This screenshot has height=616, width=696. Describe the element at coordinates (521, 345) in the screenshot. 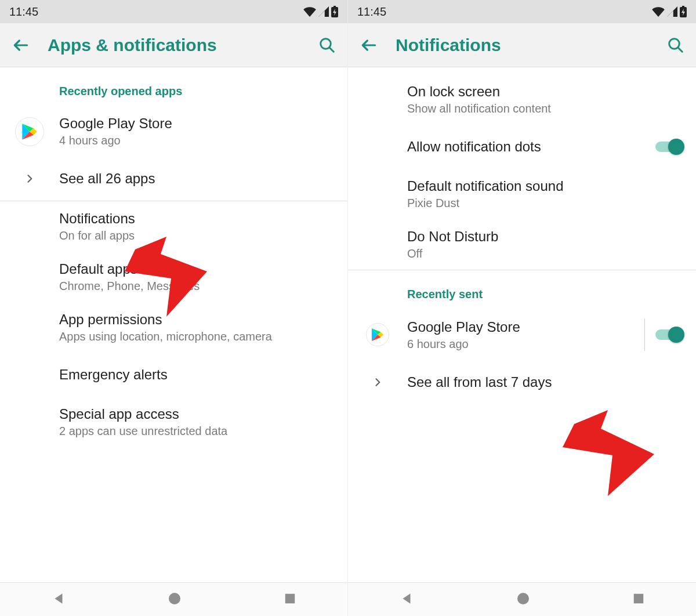

I see `recent-app-subtitle: 6 hours ago` at that location.